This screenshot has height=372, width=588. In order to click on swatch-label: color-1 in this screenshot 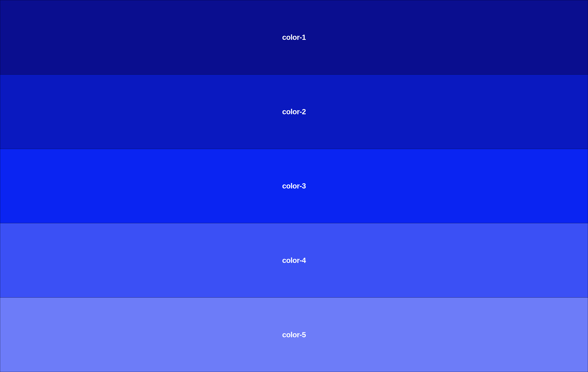, I will do `click(294, 37)`.